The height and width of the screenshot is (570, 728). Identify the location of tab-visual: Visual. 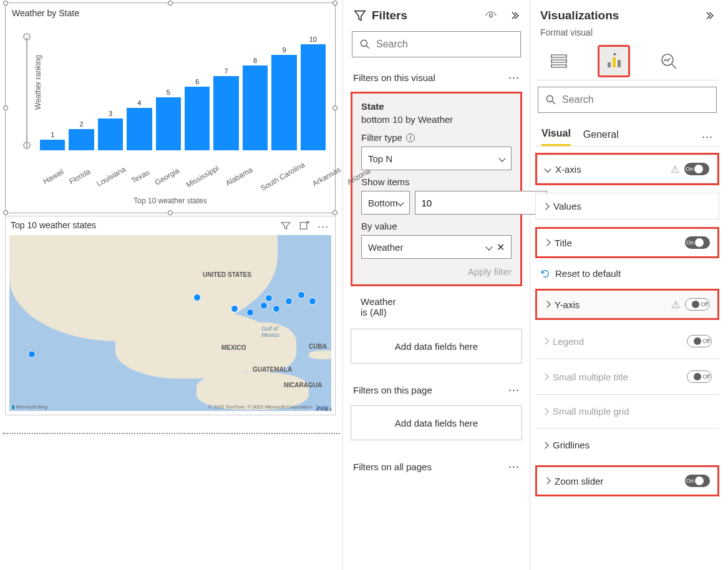
(556, 137).